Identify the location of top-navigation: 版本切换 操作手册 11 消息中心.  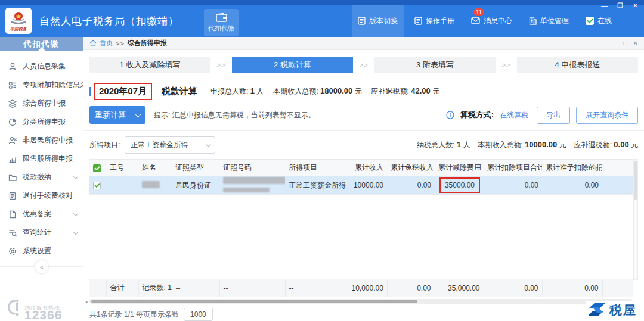
(485, 21).